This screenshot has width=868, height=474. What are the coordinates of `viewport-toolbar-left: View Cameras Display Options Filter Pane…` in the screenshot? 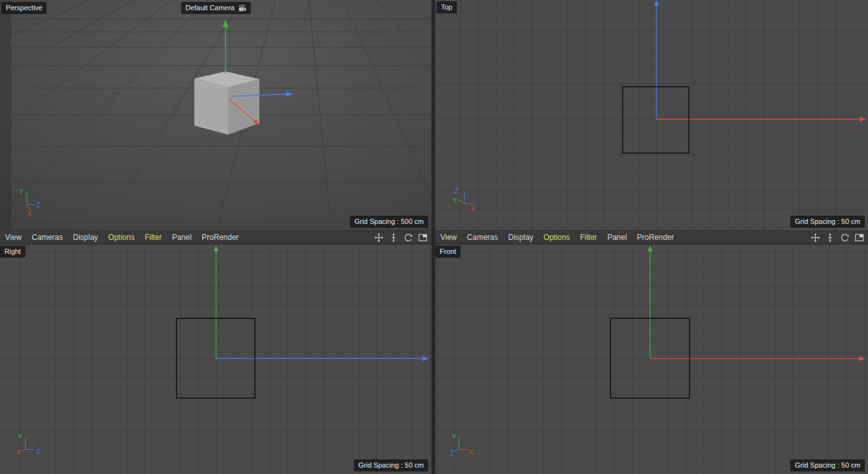 It's located at (215, 237).